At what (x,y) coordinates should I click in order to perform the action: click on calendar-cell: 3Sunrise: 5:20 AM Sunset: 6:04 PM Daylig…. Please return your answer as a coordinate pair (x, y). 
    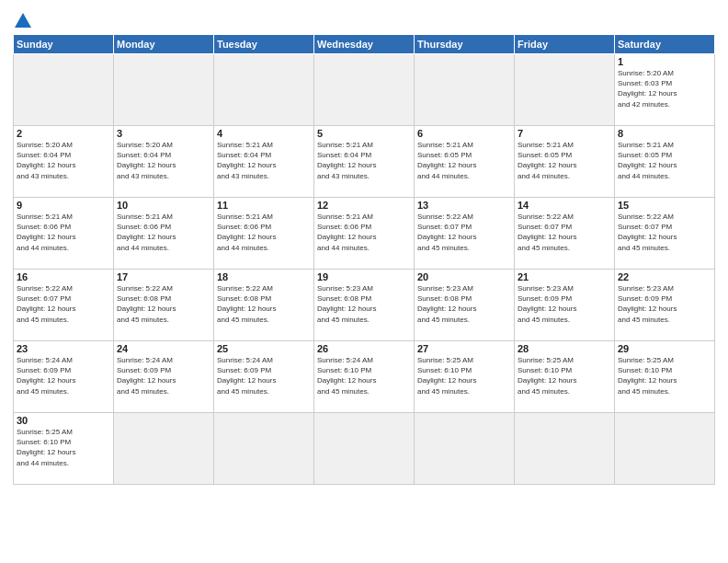
    Looking at the image, I should click on (164, 162).